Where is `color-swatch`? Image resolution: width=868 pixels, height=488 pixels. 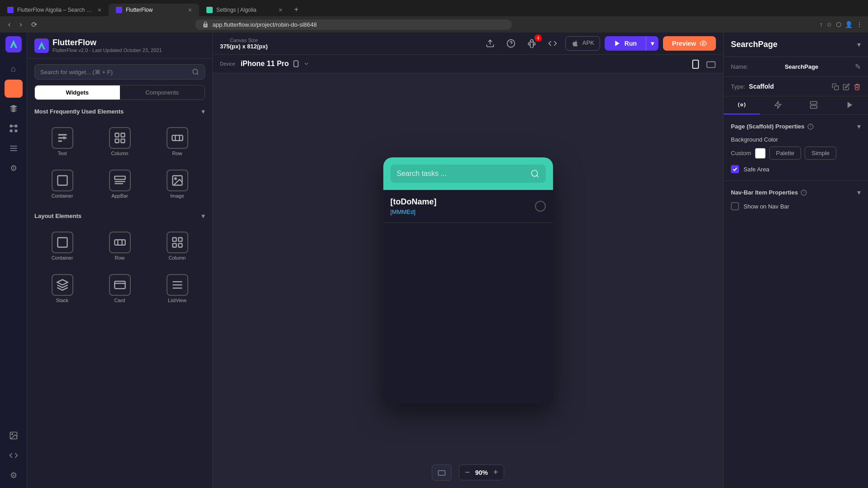 color-swatch is located at coordinates (760, 153).